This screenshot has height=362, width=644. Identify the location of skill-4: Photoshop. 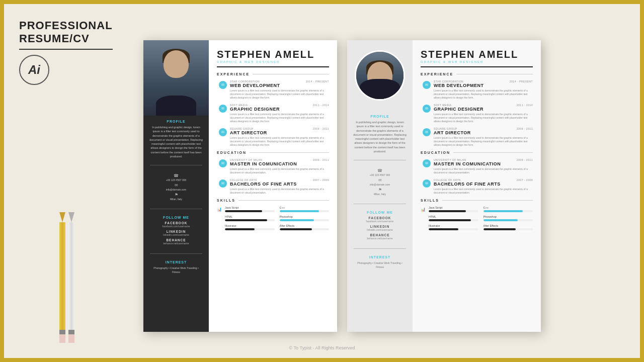
(305, 218).